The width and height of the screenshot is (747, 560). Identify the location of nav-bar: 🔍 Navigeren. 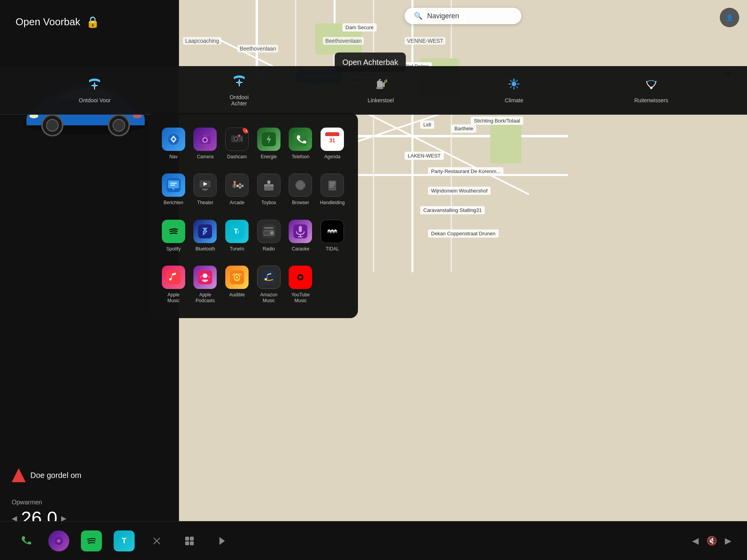
(463, 16).